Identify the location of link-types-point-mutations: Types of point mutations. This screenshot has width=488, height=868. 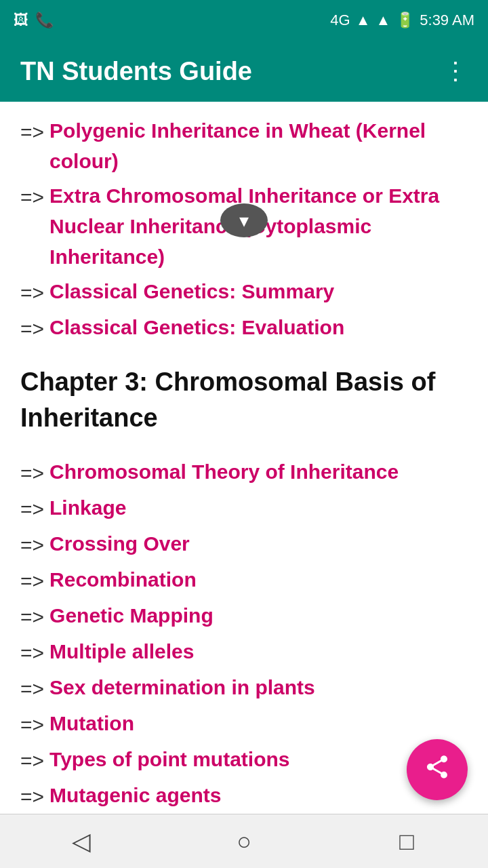
(169, 760).